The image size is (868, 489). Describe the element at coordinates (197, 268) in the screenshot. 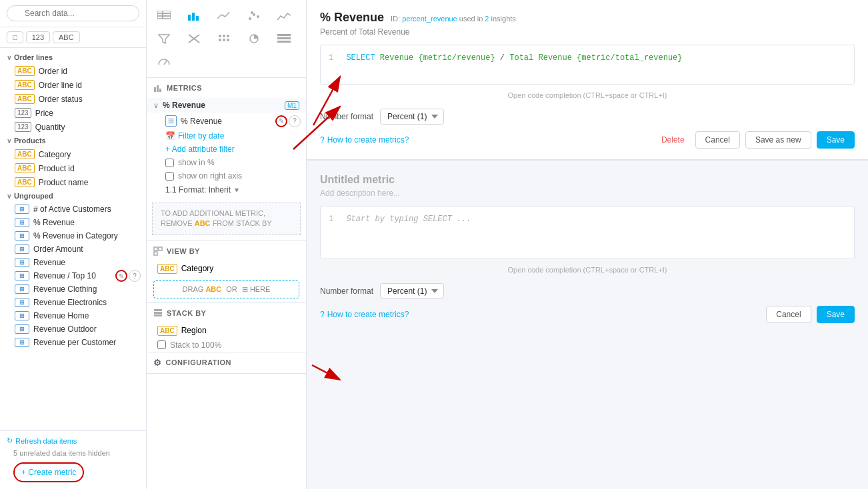

I see `viewby-item-label: Category` at that location.